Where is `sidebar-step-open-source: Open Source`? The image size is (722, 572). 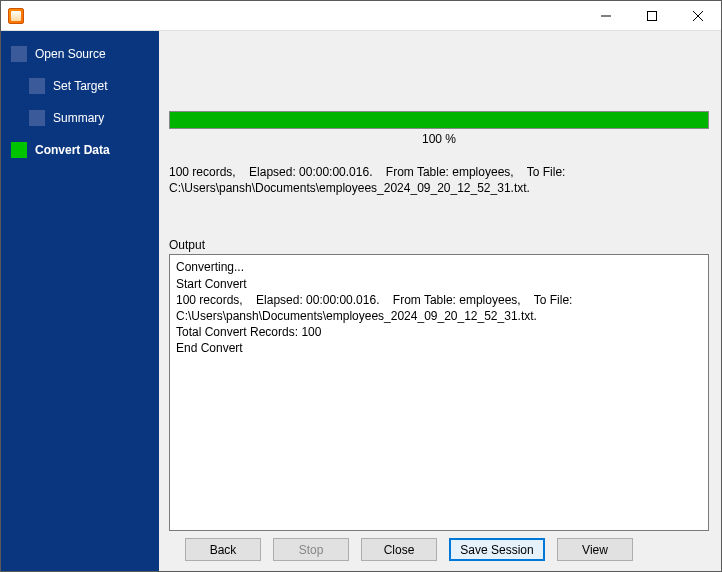 sidebar-step-open-source: Open Source is located at coordinates (80, 54).